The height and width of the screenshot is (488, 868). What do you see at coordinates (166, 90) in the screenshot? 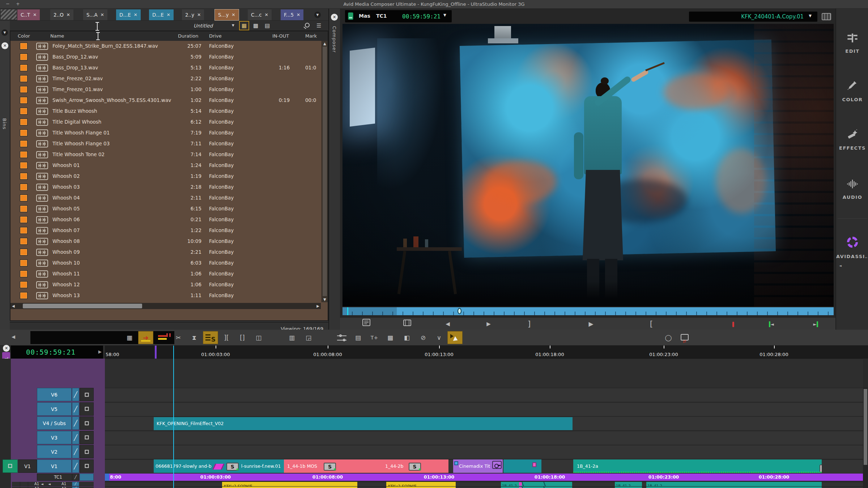
I see `bin-row: Time_Freeze_01.wav 1:00 FalconBay` at bounding box center [166, 90].